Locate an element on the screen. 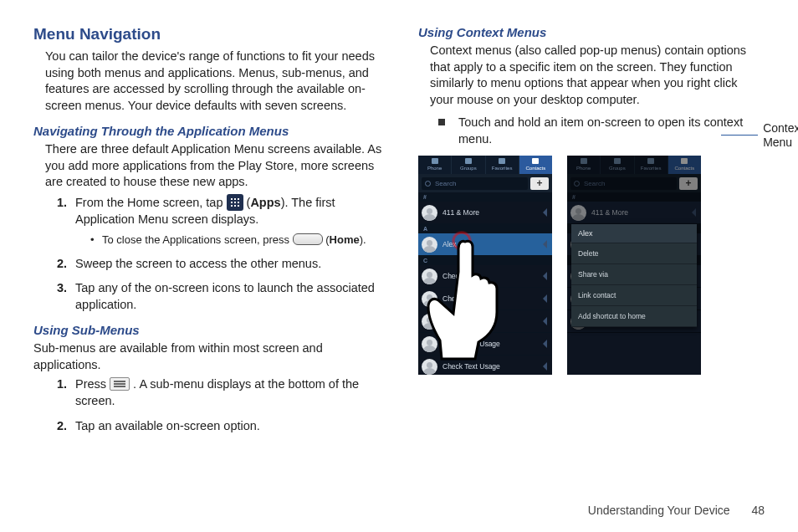  tab-favorites: Favorites is located at coordinates (503, 165).